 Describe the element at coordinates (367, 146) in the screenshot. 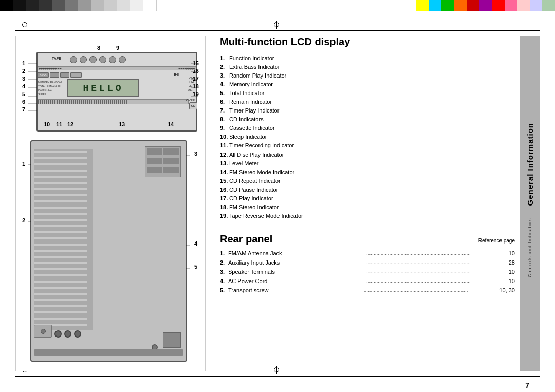

I see `list-item: 11.Timer Recording Indicator` at that location.